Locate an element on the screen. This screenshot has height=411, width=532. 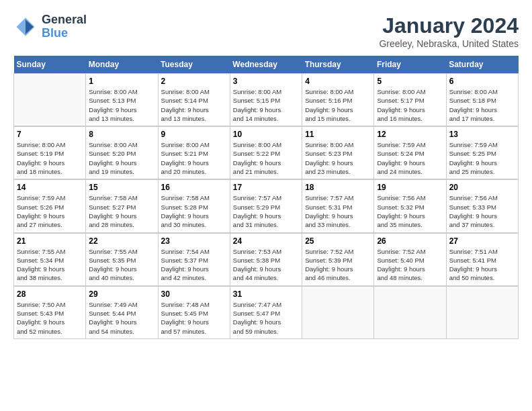
day-cell: 4Sunrise: 8:00 AMSunset: 5:16 PMDaylight… is located at coordinates (339, 101).